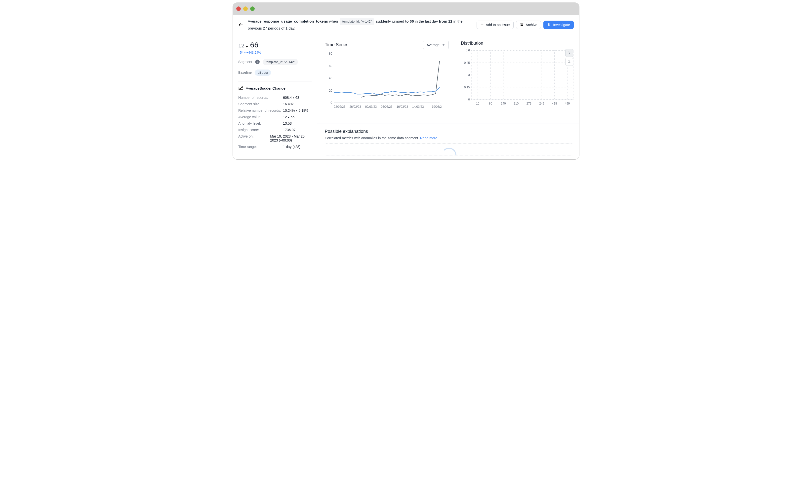 Image resolution: width=812 pixels, height=504 pixels. Describe the element at coordinates (275, 73) in the screenshot. I see `baseline-row: Baseline all data` at that location.